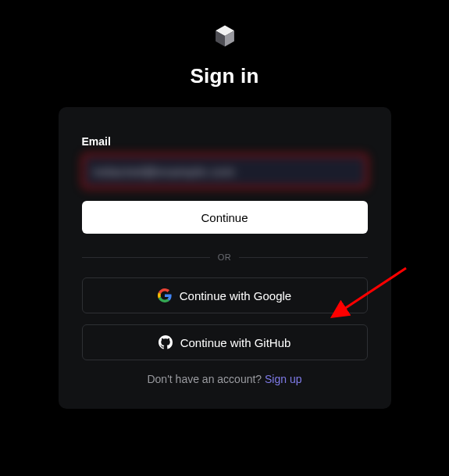 The image size is (449, 476). I want to click on continue-with-google-button: Continue with Google, so click(225, 295).